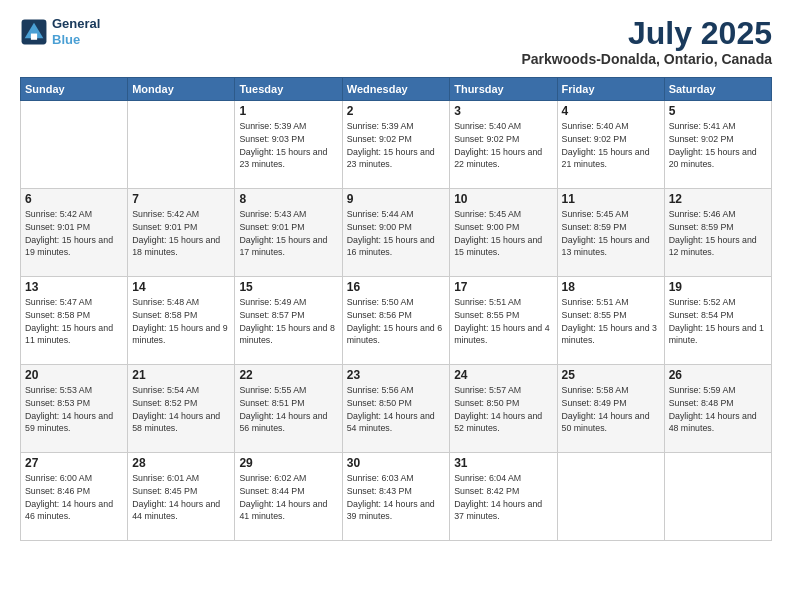 The image size is (792, 612). I want to click on calendar-week-row: 6Sunrise: 5:42 AM Sunset: 9:01 PM Daylig…, so click(396, 233).